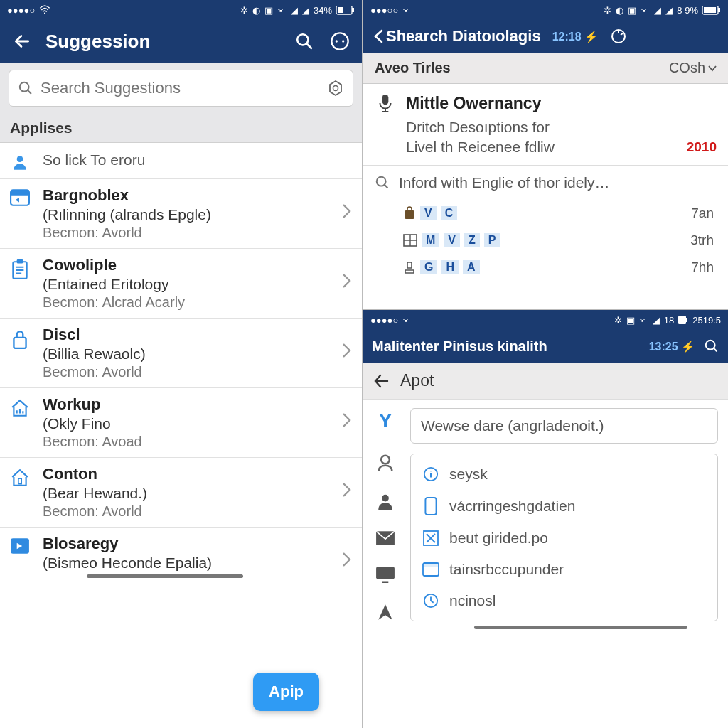  I want to click on dots-icon: ●●●○○, so click(384, 10).